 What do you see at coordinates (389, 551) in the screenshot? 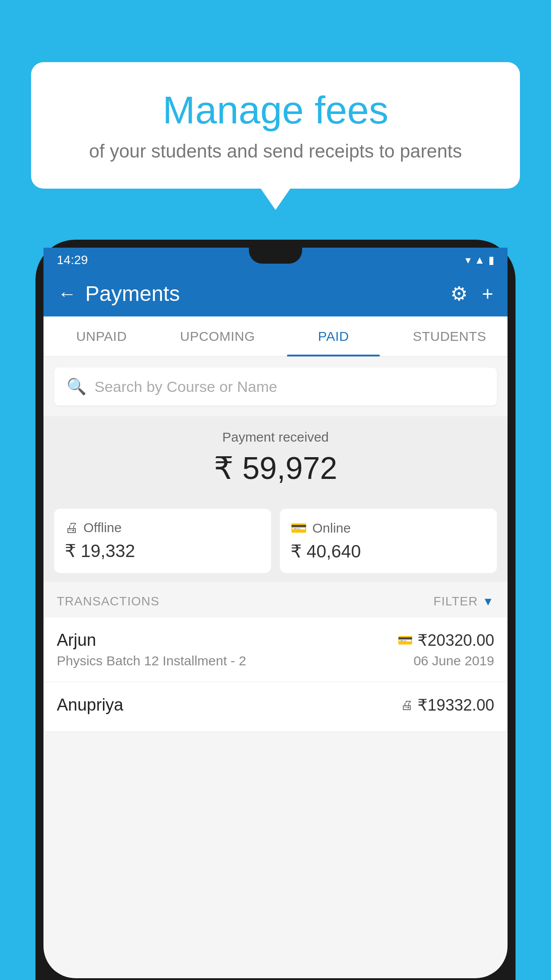
I see `online-amount: ₹ 40,640` at bounding box center [389, 551].